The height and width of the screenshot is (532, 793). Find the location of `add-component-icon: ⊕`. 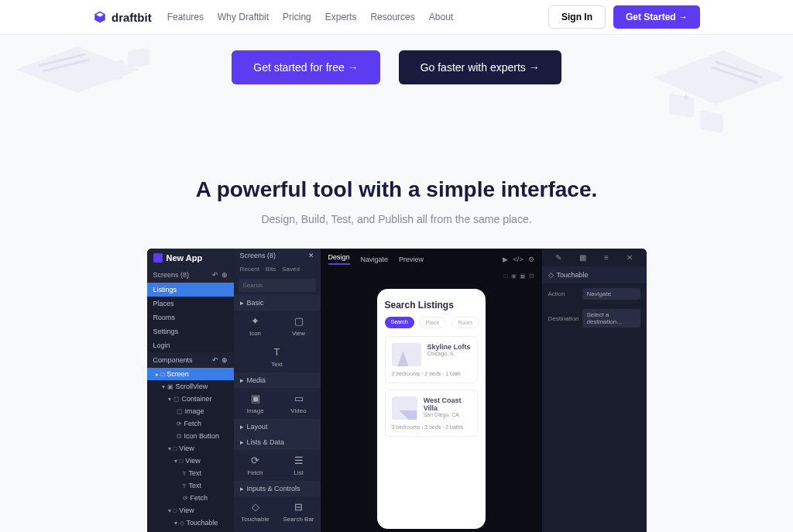

add-component-icon: ⊕ is located at coordinates (225, 360).